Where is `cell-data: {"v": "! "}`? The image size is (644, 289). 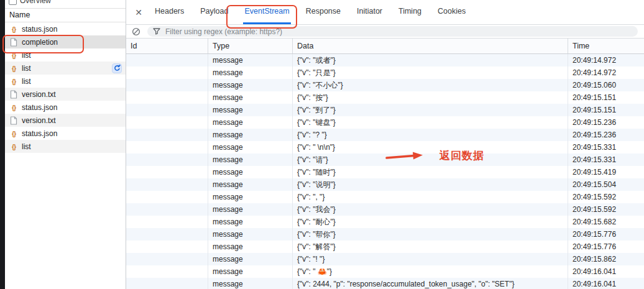 cell-data: {"v": "! "} is located at coordinates (430, 259).